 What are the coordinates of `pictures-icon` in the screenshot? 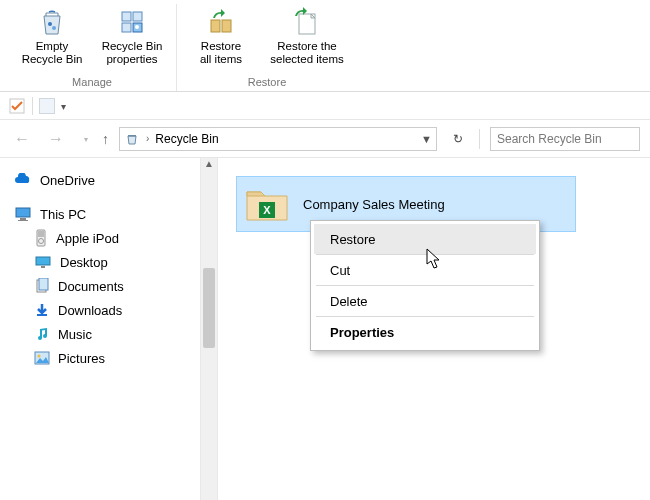 It's located at (42, 358).